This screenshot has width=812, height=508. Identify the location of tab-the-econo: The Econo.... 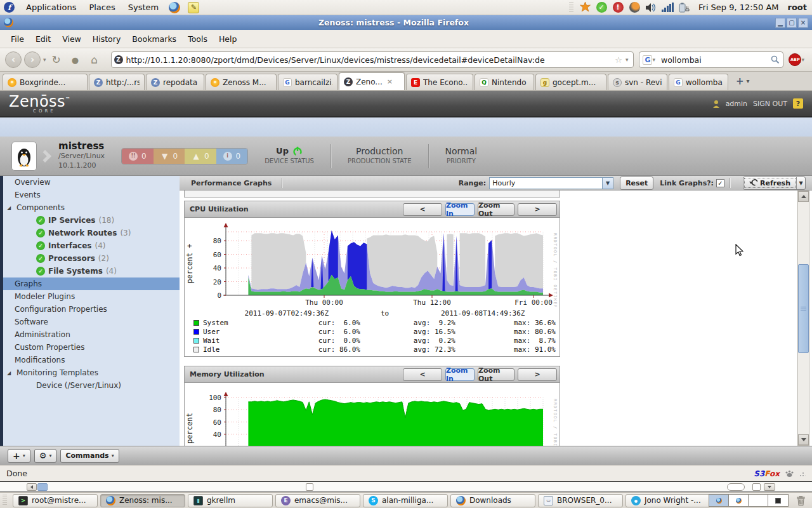
(440, 82).